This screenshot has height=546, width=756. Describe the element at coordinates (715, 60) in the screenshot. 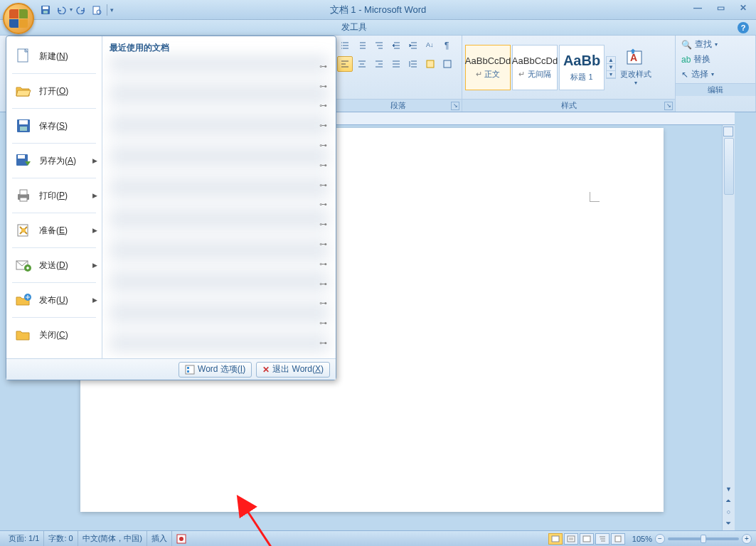

I see `replace-button: ab替换` at that location.